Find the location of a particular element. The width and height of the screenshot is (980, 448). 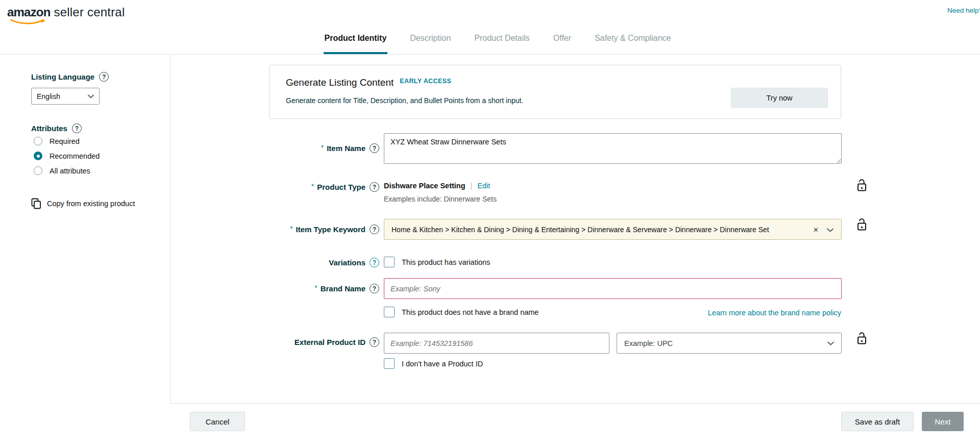

radio-all-attributes: All attributes is located at coordinates (62, 170).